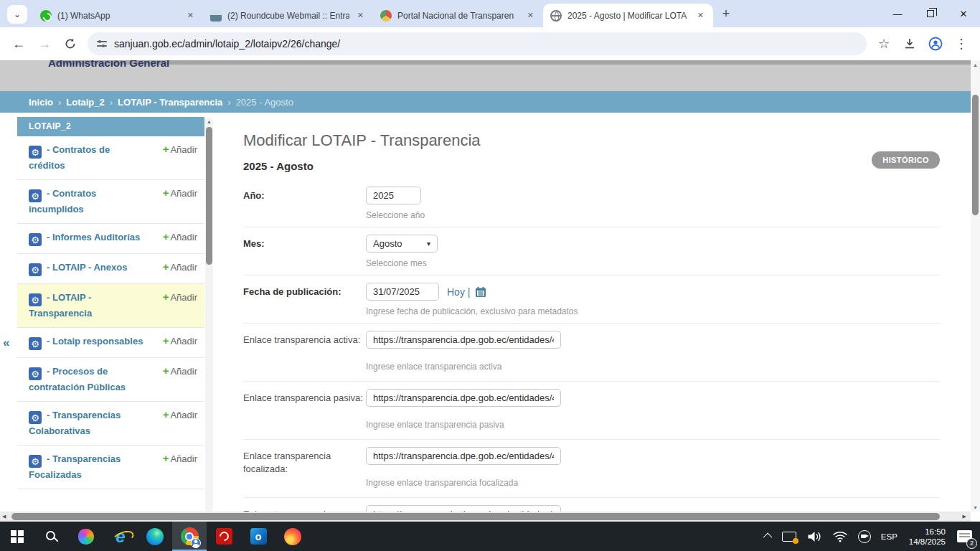  What do you see at coordinates (481, 292) in the screenshot?
I see `calendar-icon` at bounding box center [481, 292].